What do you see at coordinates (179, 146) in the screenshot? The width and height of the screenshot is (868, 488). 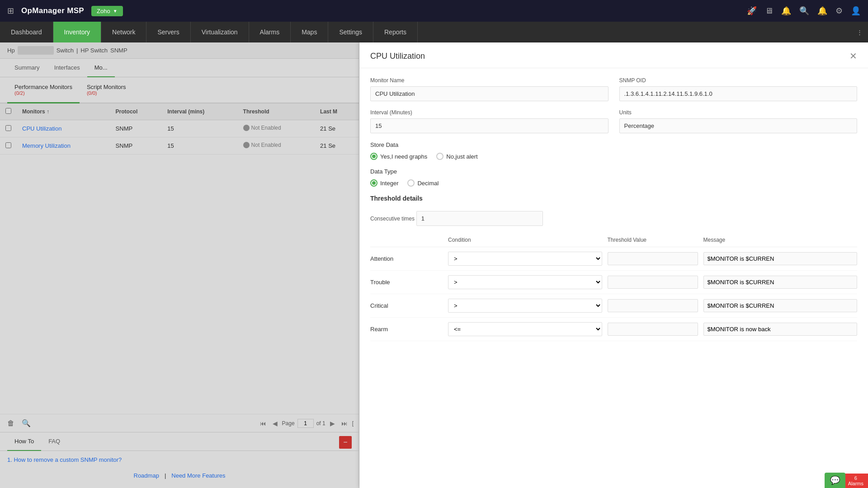 I see `table-row: Memory Utilization SNMP 15 Not Enabled 2…` at bounding box center [179, 146].